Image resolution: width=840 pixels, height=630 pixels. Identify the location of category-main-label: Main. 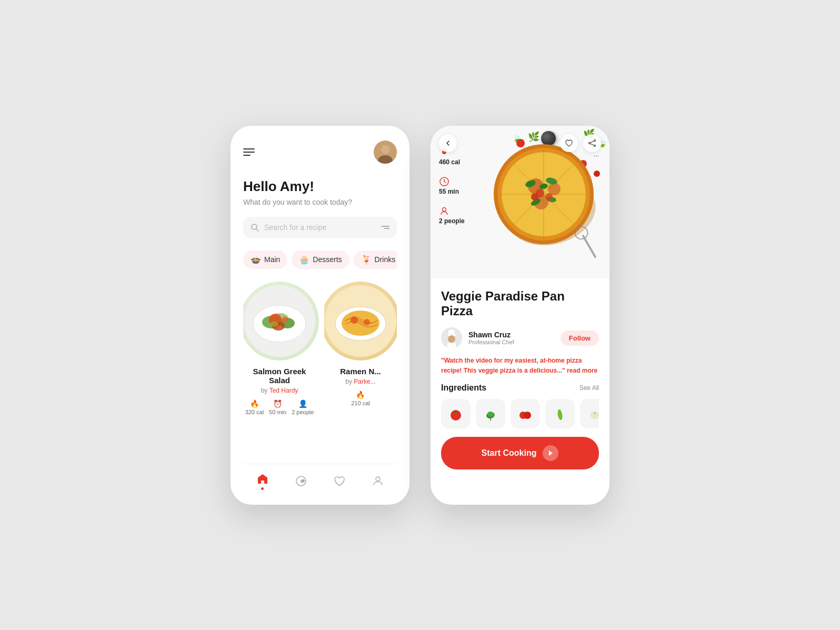
(272, 259).